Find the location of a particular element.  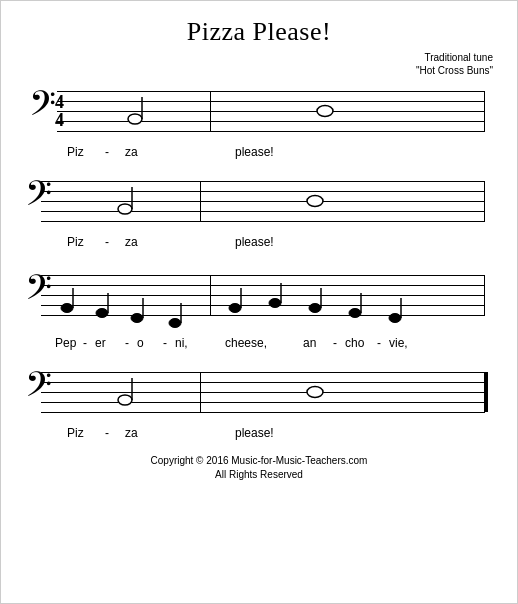

staff-1: 𝄢 4 4 is located at coordinates (259, 113).